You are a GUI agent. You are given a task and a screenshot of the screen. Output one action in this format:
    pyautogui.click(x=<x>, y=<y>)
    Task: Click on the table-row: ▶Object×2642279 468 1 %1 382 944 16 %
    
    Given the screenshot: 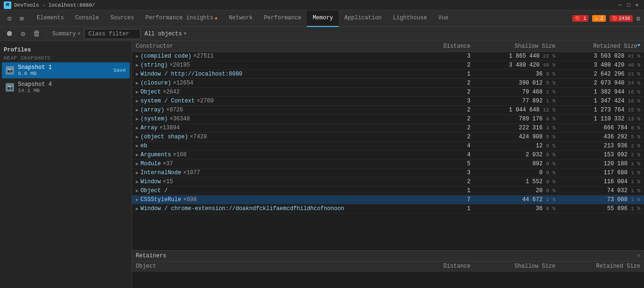 What is the action you would take?
    pyautogui.click(x=388, y=93)
    